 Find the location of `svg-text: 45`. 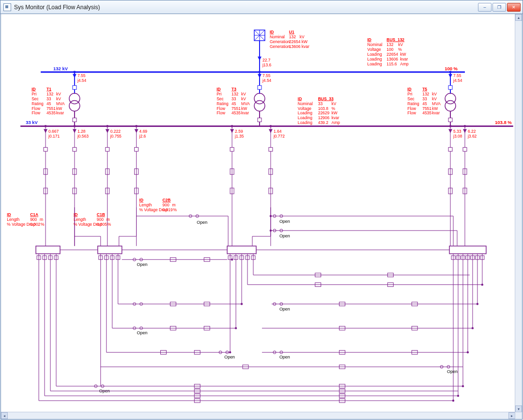

svg-text: 45 is located at coordinates (234, 104).